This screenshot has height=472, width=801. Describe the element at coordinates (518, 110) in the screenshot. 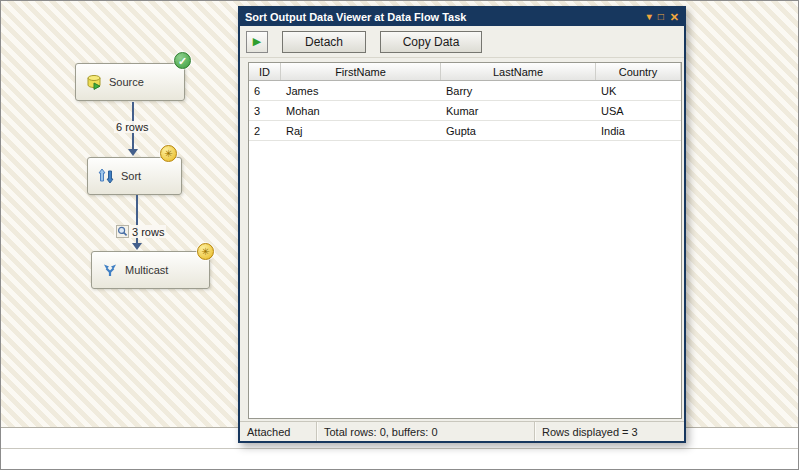

I see `cell-lastname: Kumar` at that location.